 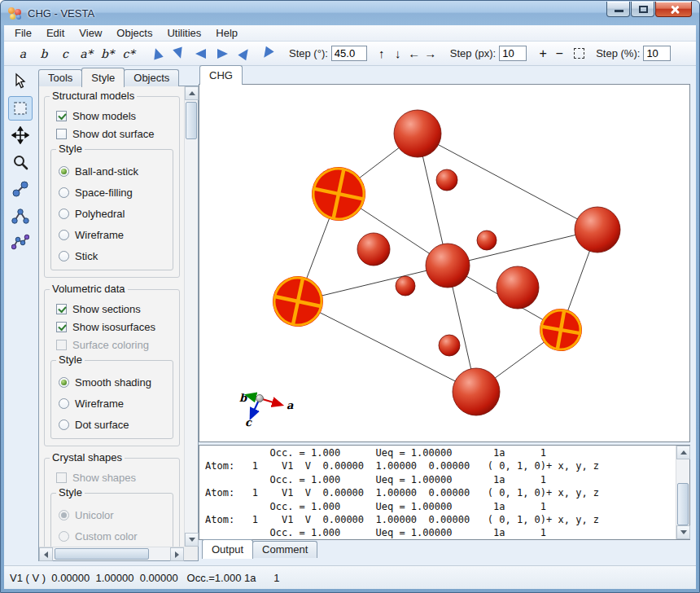 What do you see at coordinates (115, 171) in the screenshot?
I see `radio-ball-and-stick: Ball-and-stick` at bounding box center [115, 171].